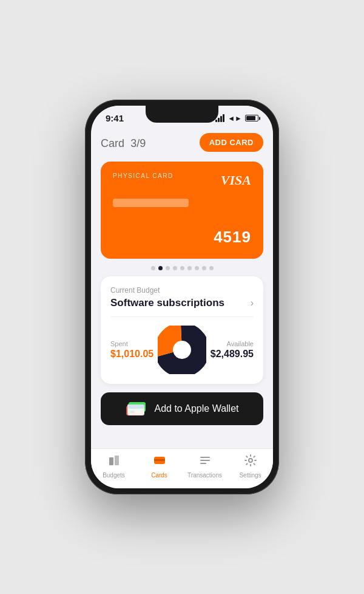  Describe the element at coordinates (232, 354) in the screenshot. I see `available-value: $2,489.95` at that location.